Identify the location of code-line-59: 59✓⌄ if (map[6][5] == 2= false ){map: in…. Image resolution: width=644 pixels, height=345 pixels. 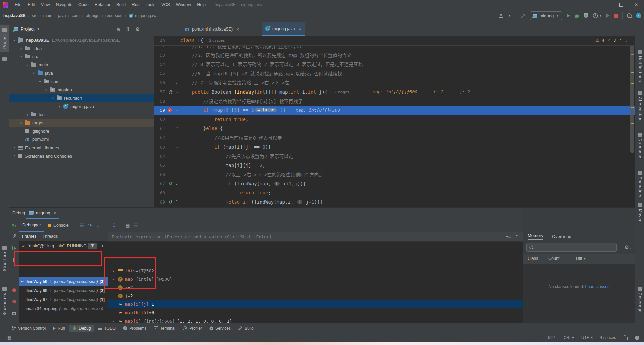
(394, 110).